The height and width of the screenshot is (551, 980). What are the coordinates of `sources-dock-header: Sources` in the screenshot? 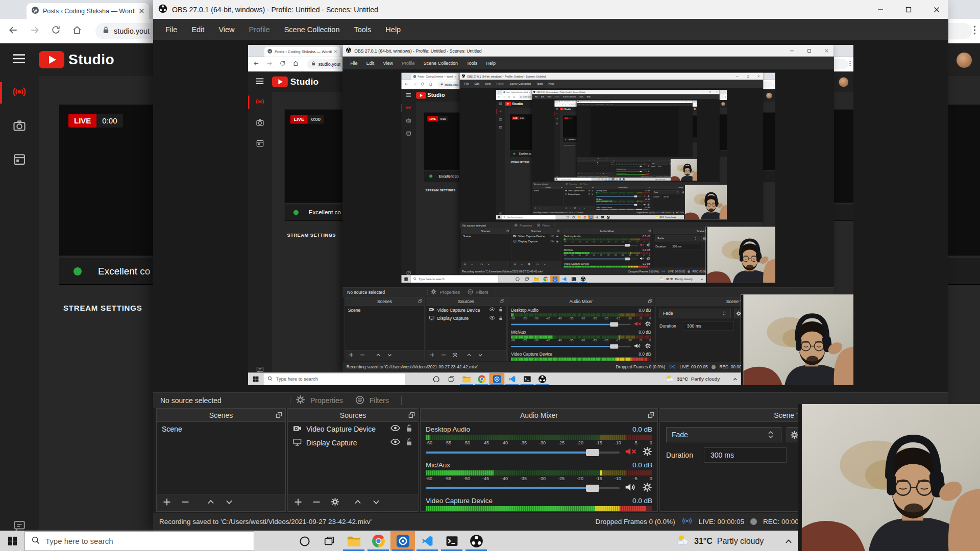 It's located at (466, 302).